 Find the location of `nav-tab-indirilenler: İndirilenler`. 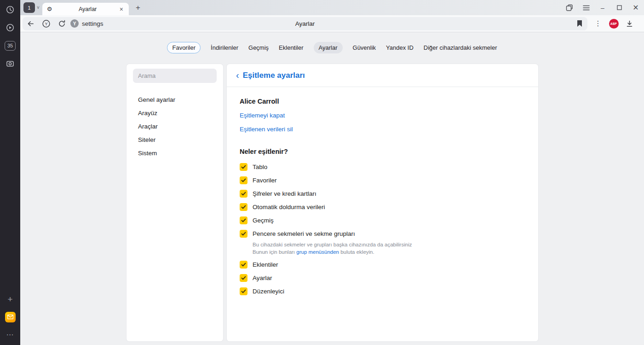

nav-tab-indirilenler: İndirilenler is located at coordinates (224, 48).